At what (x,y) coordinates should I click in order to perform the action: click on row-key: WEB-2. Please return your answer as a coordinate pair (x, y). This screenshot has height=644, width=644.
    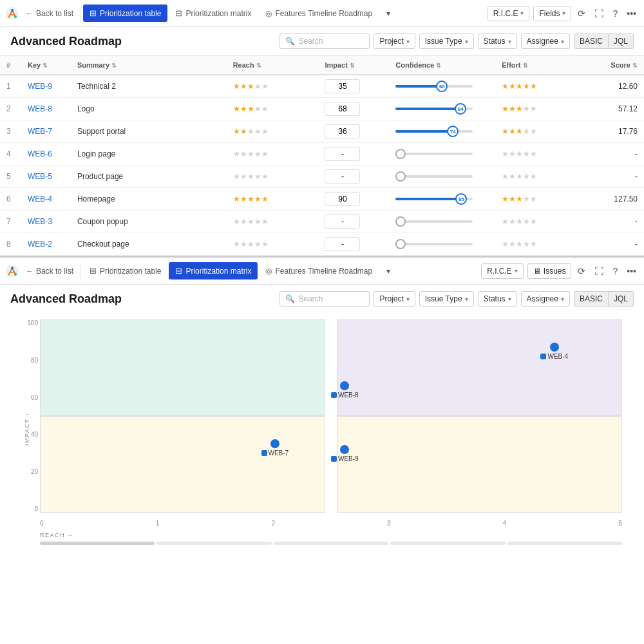
    Looking at the image, I should click on (46, 245).